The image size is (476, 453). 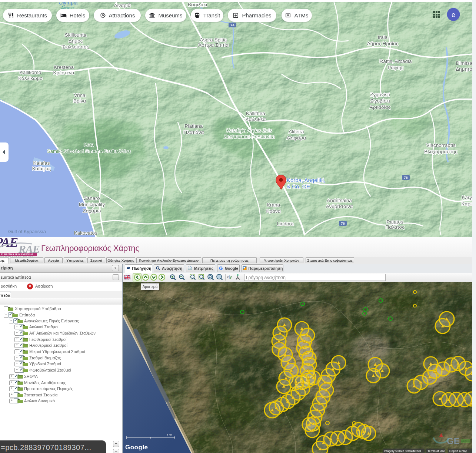 What do you see at coordinates (467, 198) in the screenshot?
I see `svg-text: Karyt` at bounding box center [467, 198].